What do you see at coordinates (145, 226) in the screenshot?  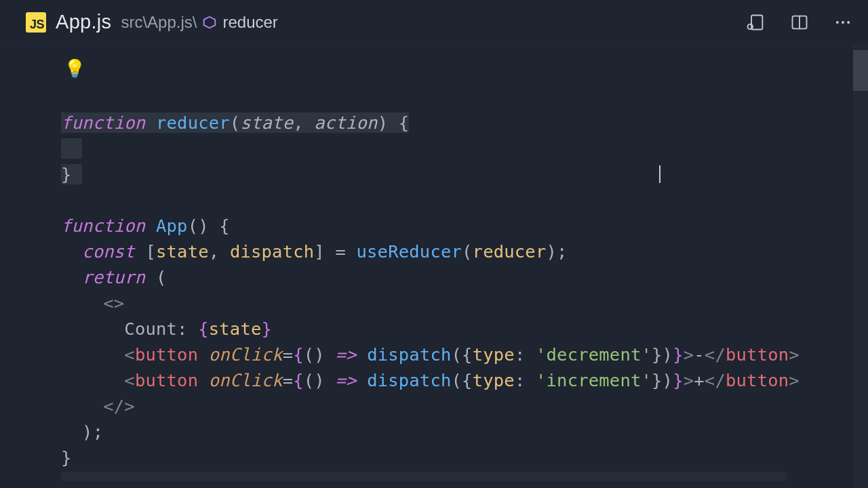 I see `code-line: function App() {` at bounding box center [145, 226].